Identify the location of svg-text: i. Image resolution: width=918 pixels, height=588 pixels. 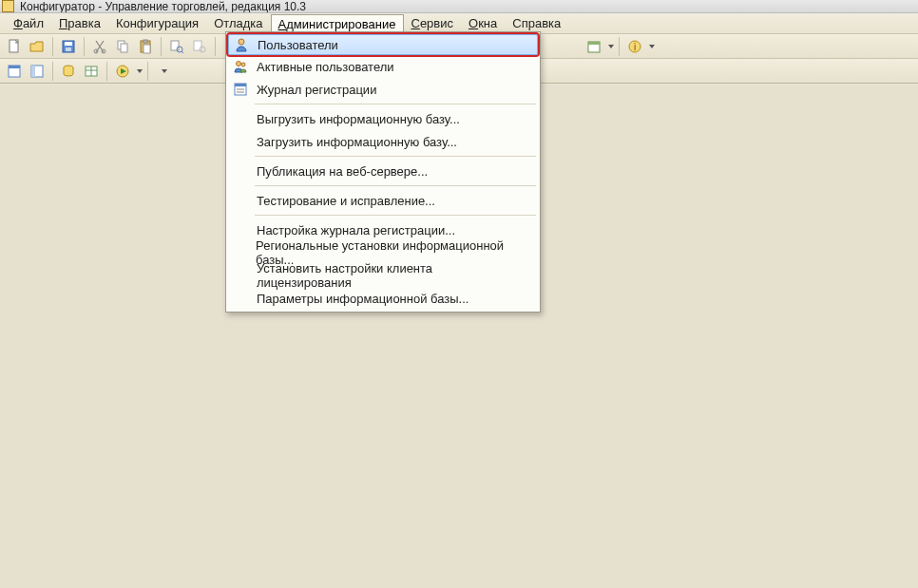
(635, 47).